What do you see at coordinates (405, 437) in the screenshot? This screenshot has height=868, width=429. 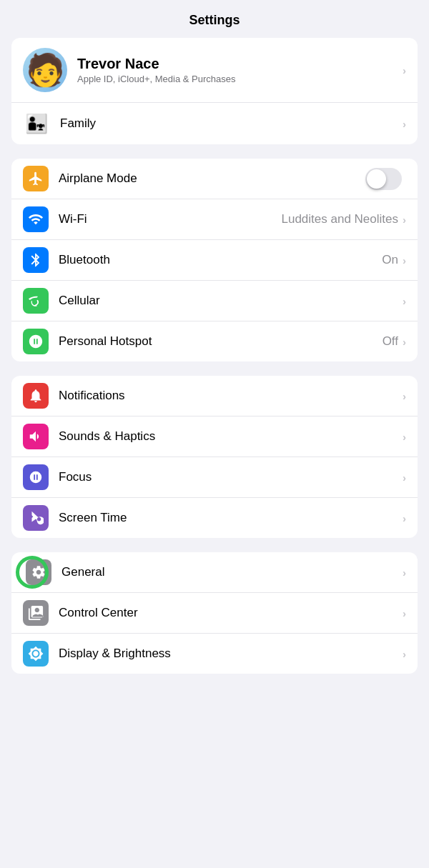 I see `sounds-haptics-chevron-icon: ›` at bounding box center [405, 437].